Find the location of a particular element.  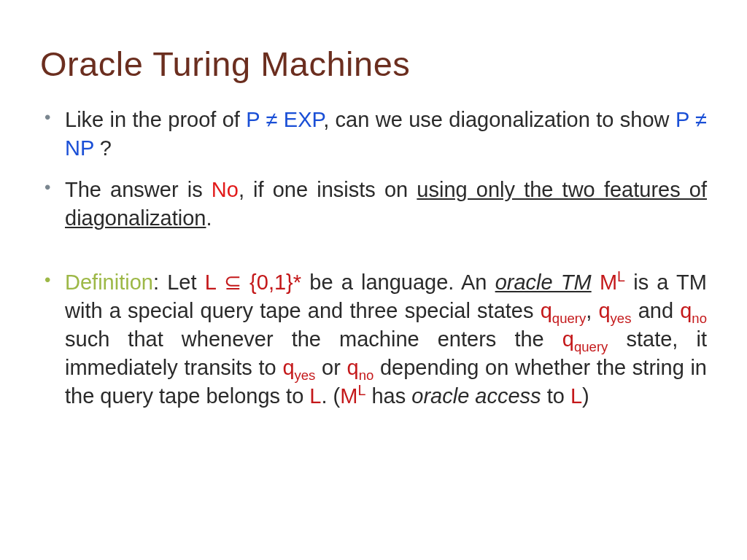

definition-label: Definition is located at coordinates (109, 282).